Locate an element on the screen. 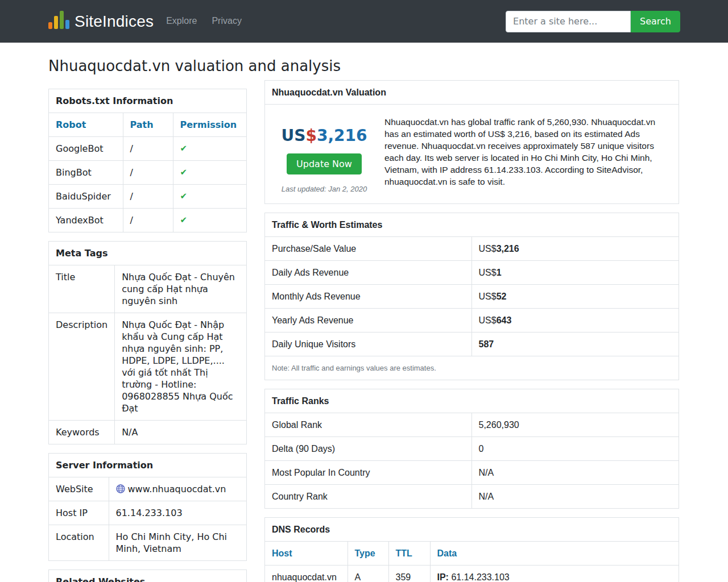 Image resolution: width=728 pixels, height=582 pixels. dns-col-data: Data is located at coordinates (554, 554).